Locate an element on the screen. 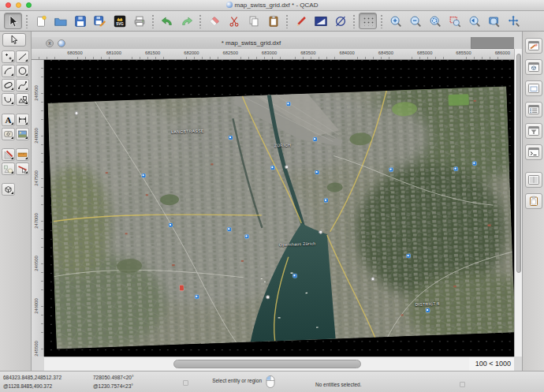 This screenshot has height=392, width=544. palette-pointer-button is located at coordinates (14, 39).